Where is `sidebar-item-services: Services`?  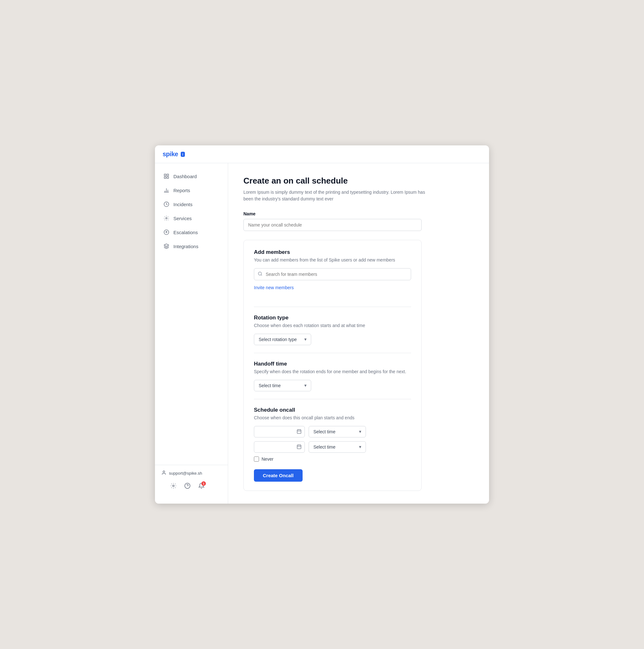 sidebar-item-services: Services is located at coordinates (191, 218).